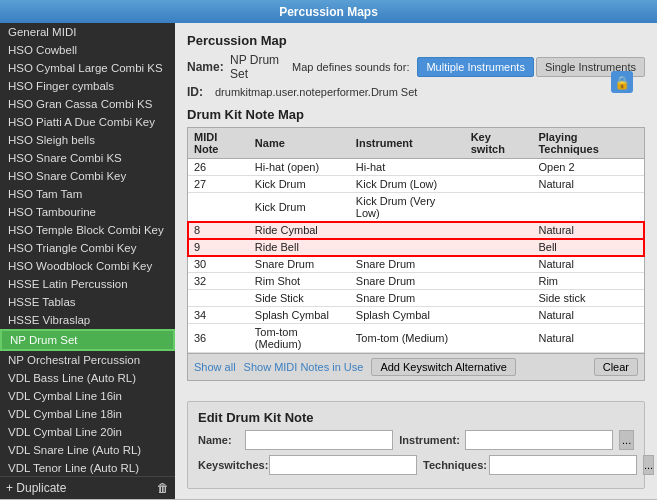  I want to click on table-row: Side StickSnare DrumSide stick, so click(416, 298).